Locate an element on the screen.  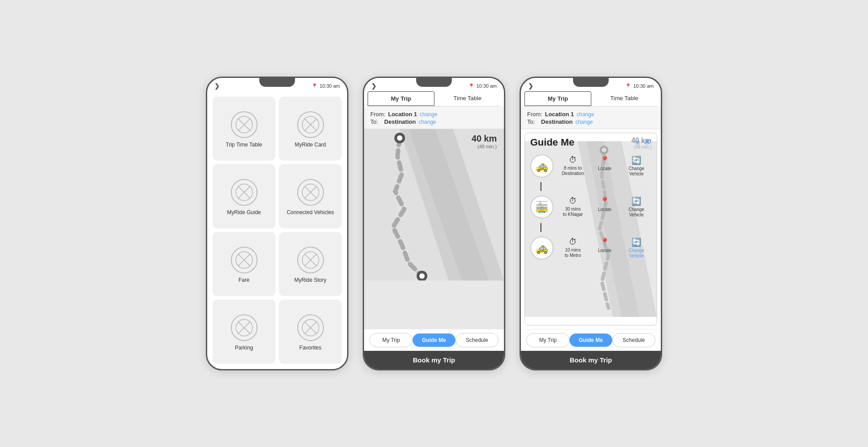
menu-item-myride-story: MyRide Story is located at coordinates (310, 264).